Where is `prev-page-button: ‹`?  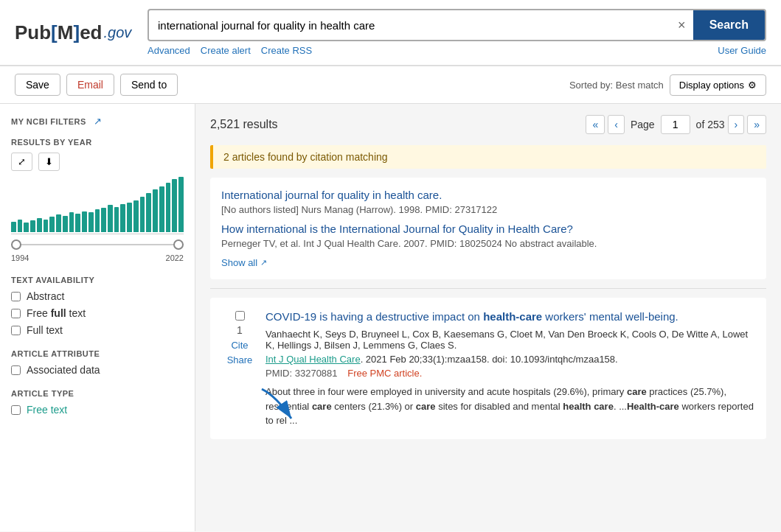
prev-page-button: ‹ is located at coordinates (617, 125).